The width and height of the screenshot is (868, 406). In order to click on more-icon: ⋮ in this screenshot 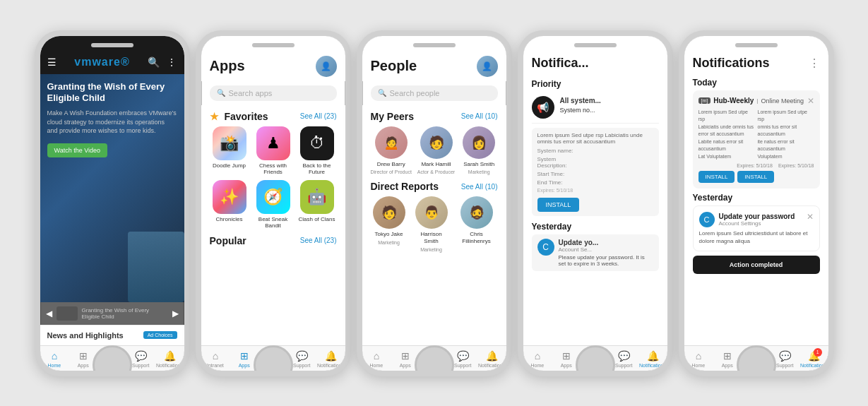, I will do `click(172, 62)`.